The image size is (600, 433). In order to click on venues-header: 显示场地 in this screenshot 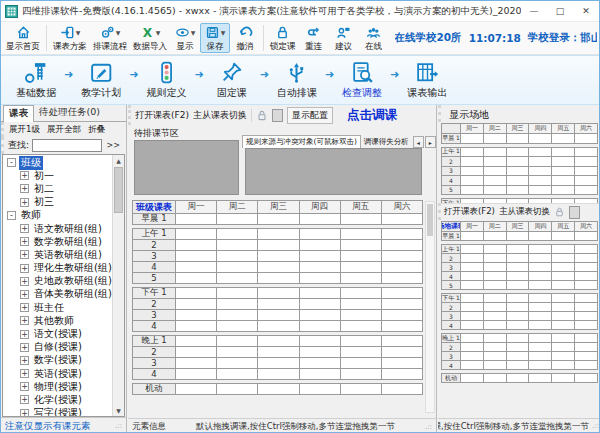, I will do `click(519, 114)`.